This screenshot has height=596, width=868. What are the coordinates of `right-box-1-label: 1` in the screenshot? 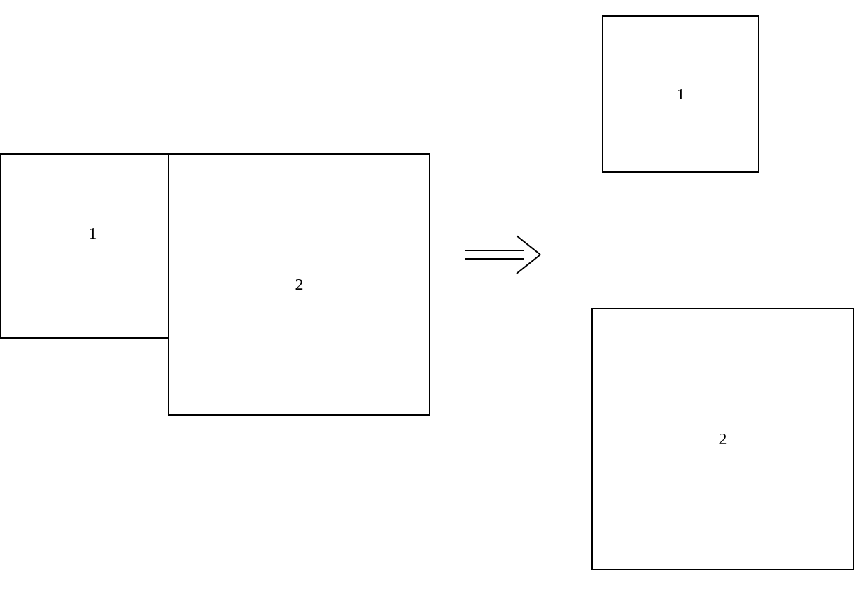 It's located at (681, 94).